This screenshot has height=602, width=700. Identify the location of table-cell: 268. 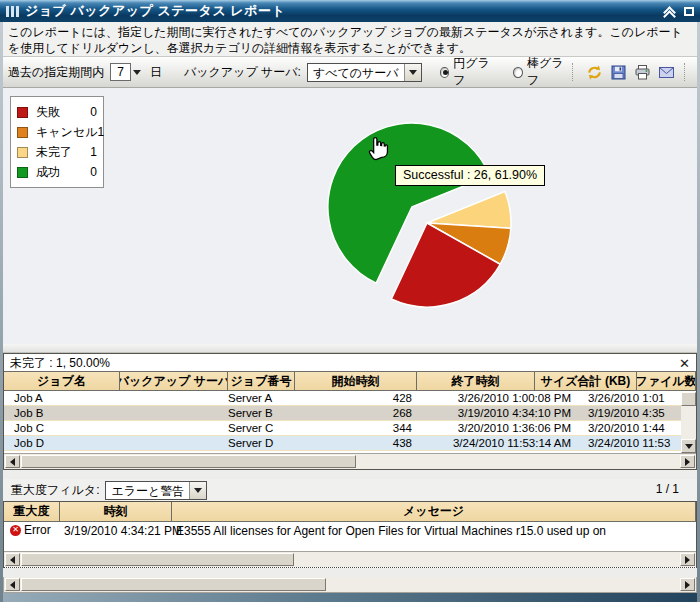
(373, 413).